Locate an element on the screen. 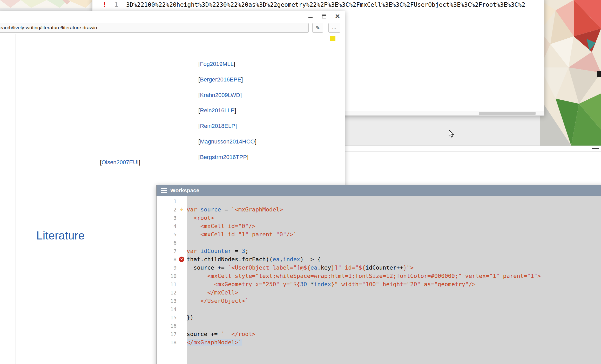 The width and height of the screenshot is (601, 364). code-line: 18</mxGraphModel>` is located at coordinates (379, 342).